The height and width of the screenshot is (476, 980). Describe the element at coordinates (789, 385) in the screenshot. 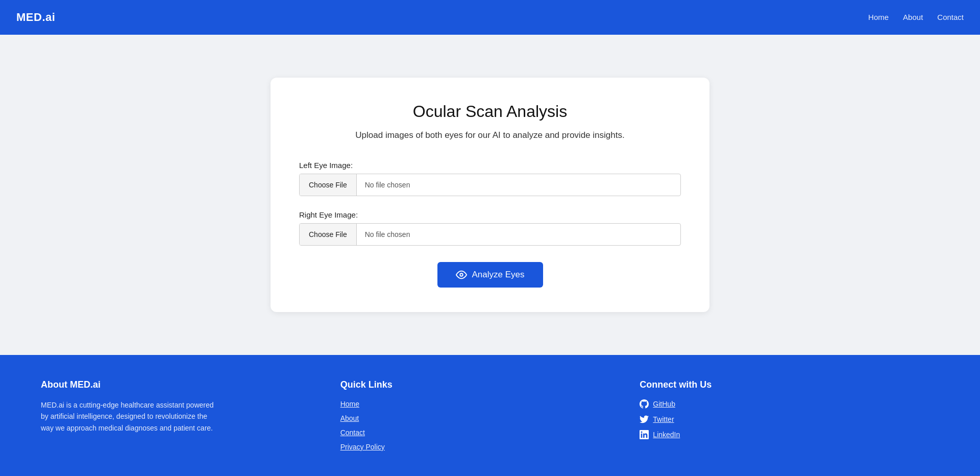

I see `footer-connect-title: Connect with Us` at that location.